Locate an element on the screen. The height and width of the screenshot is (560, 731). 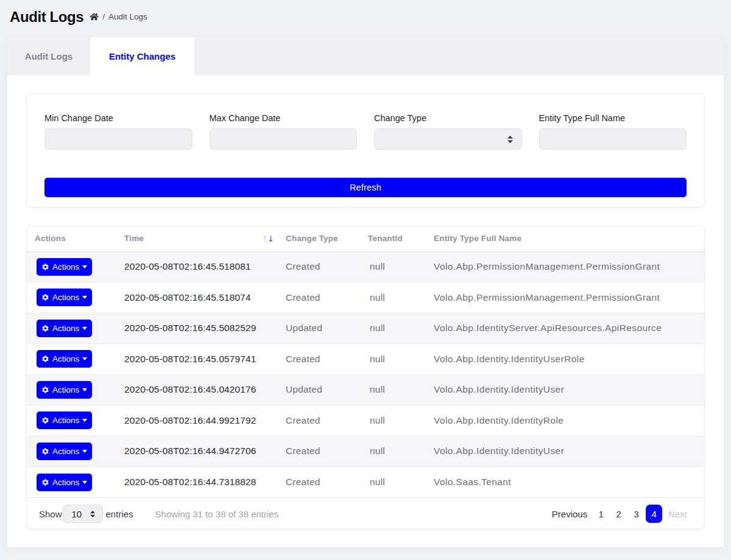
cell-time: 2020-05-08T02:16:44.9921792 is located at coordinates (197, 421).